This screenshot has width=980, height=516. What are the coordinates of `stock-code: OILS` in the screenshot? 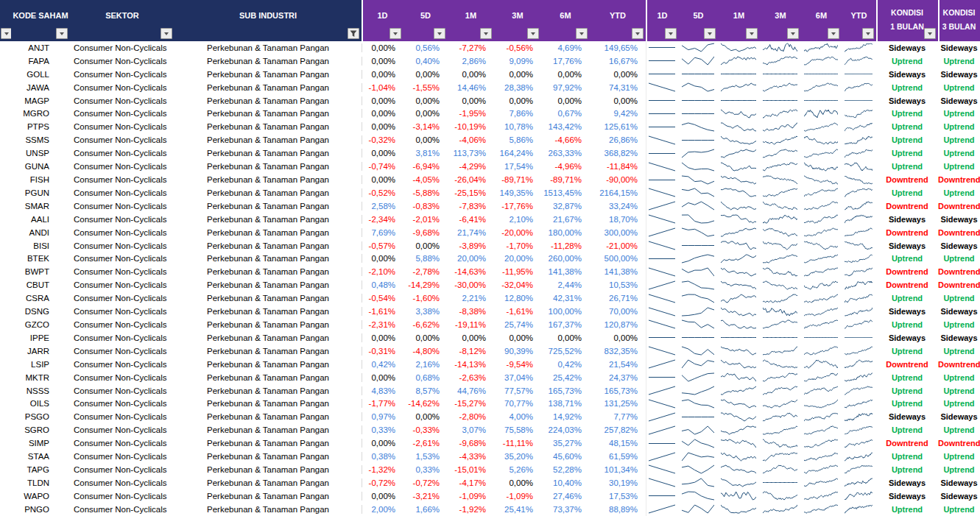 It's located at (40, 403).